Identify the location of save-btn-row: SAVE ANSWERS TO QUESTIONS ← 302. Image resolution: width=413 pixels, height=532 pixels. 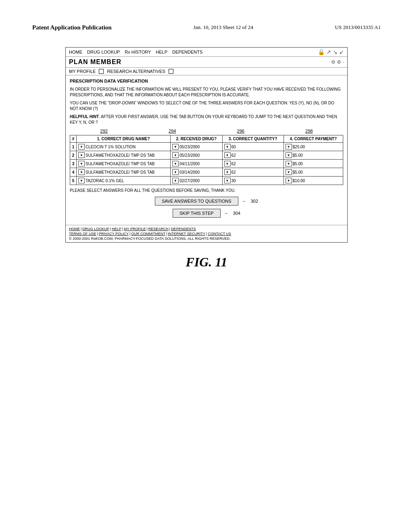
(206, 201).